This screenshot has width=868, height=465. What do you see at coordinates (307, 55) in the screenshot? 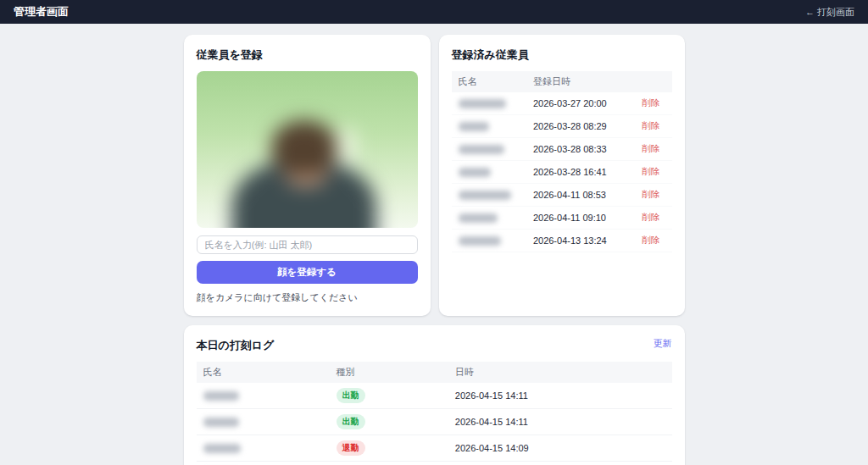
I see `register-card-title: 従業員を登録` at bounding box center [307, 55].